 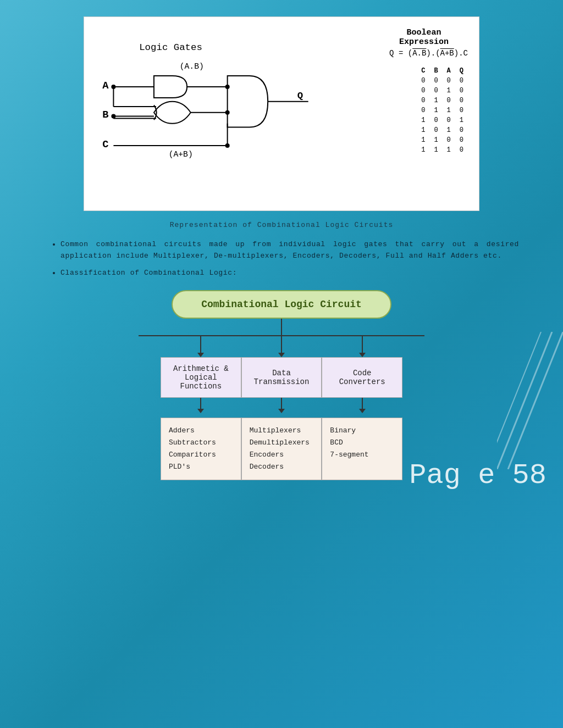 What do you see at coordinates (423, 71) in the screenshot?
I see `col-c: C` at bounding box center [423, 71].